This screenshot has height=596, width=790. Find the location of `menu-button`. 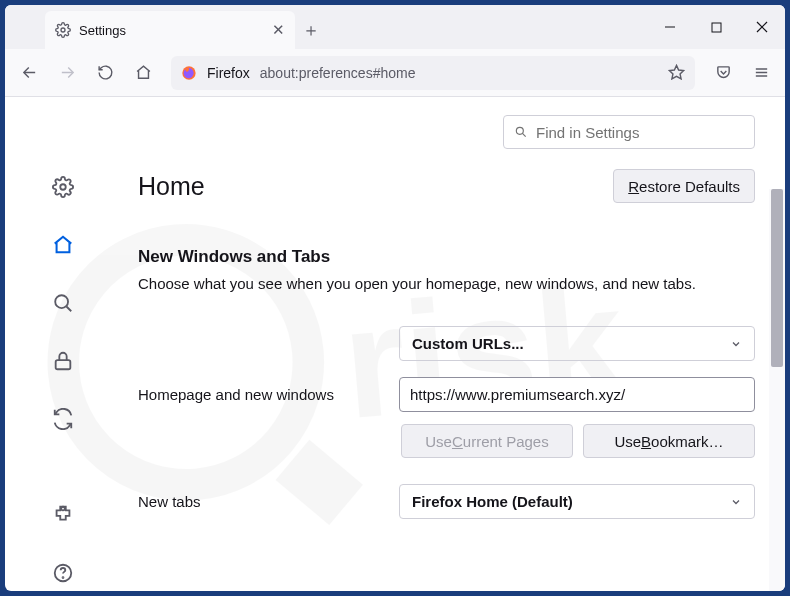

menu-button is located at coordinates (761, 73).